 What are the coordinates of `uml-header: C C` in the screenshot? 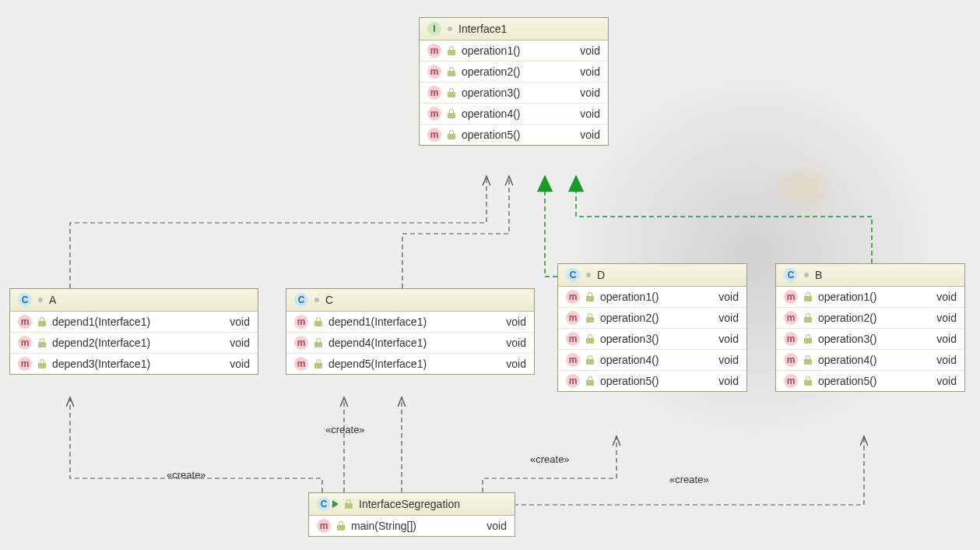 It's located at (410, 301).